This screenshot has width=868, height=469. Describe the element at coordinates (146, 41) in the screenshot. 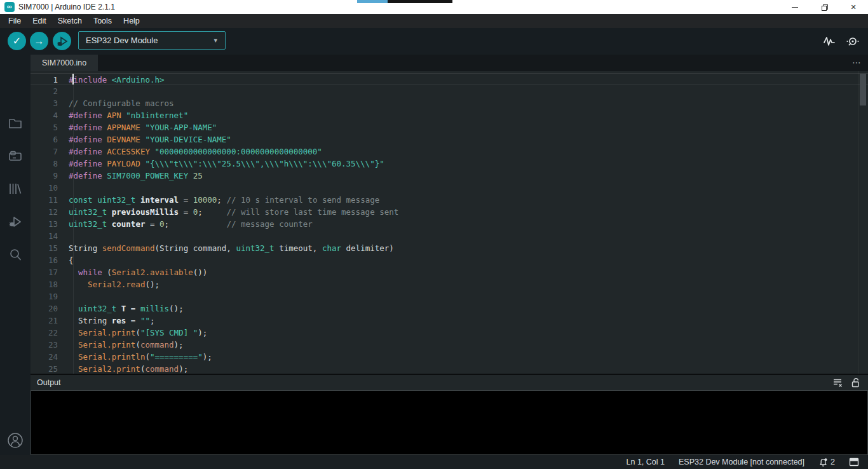

I see `board-selector-value: ESP32 Dev Module` at that location.